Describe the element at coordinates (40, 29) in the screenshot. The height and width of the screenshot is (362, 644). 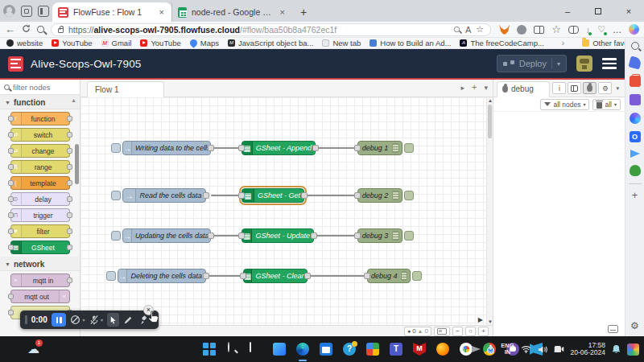
I see `search-icon` at that location.